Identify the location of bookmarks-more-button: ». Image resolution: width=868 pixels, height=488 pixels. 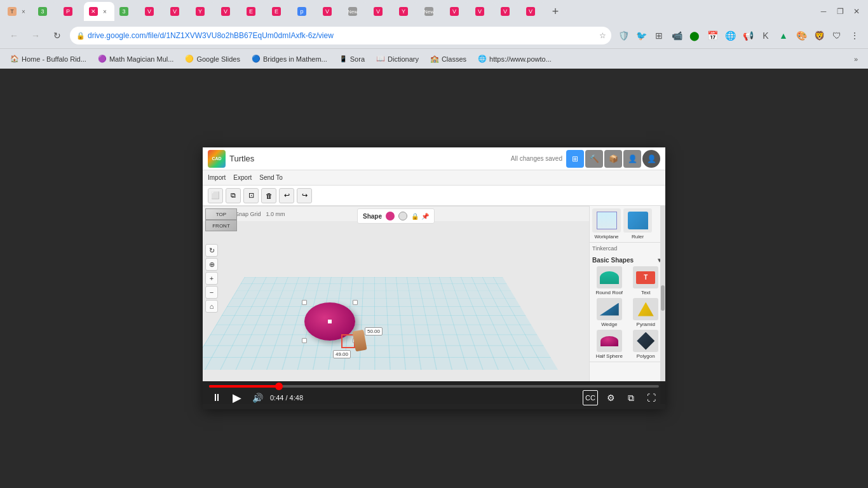
(856, 59).